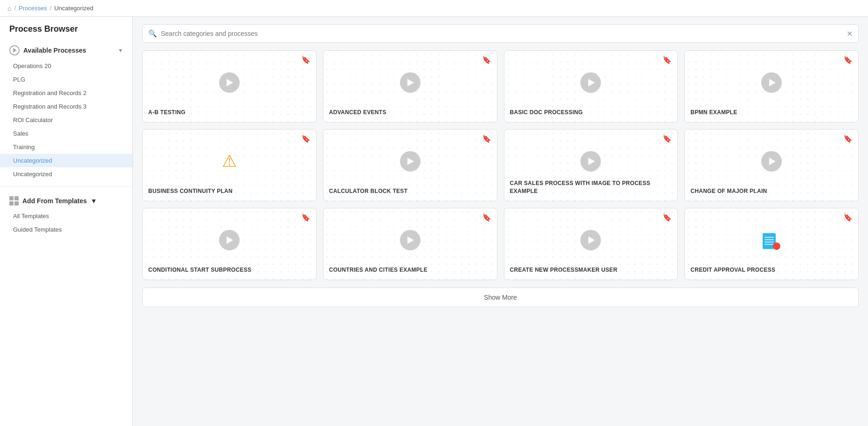 The height and width of the screenshot is (426, 868). I want to click on available-processes-icon, so click(14, 50).